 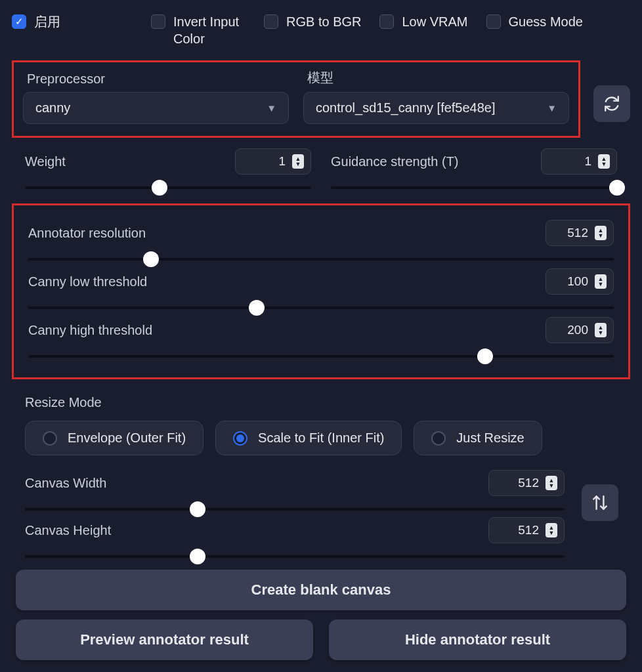 I want to click on canny-high-value: 200, so click(x=578, y=330).